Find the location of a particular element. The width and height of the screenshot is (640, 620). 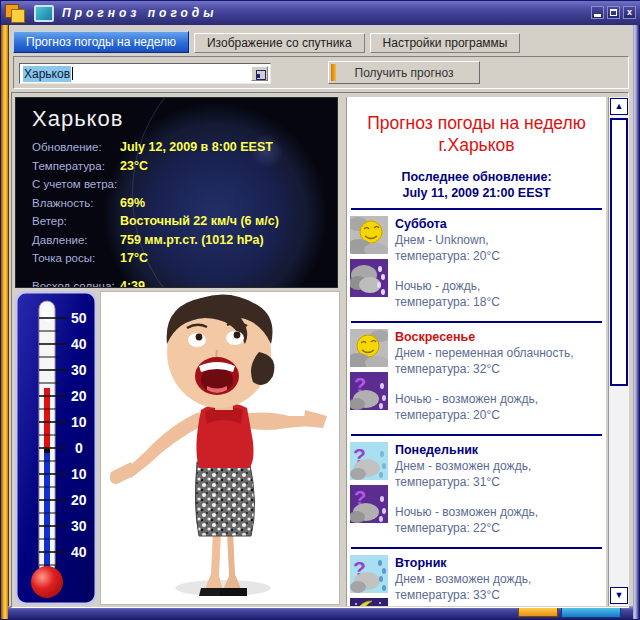

forecast-title: Прогноз погоды на неделю г.Харьков is located at coordinates (476, 134).